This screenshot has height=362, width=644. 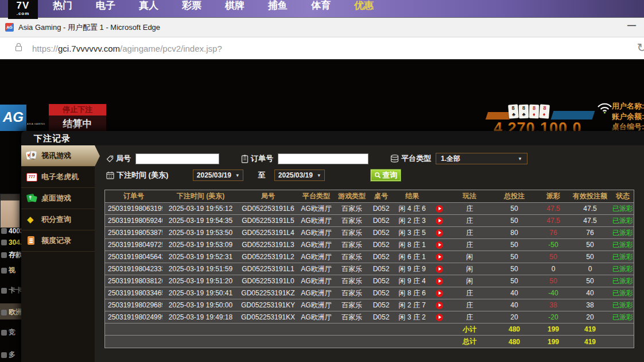 What do you see at coordinates (268, 197) in the screenshot?
I see `col-header-2: 局号` at bounding box center [268, 197].